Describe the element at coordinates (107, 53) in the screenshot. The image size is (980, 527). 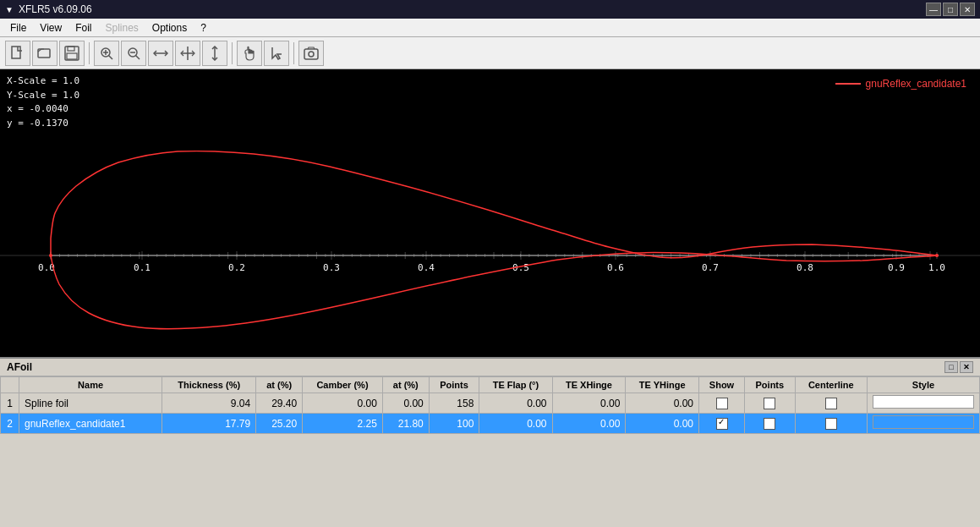
I see `zoom-in-button` at that location.